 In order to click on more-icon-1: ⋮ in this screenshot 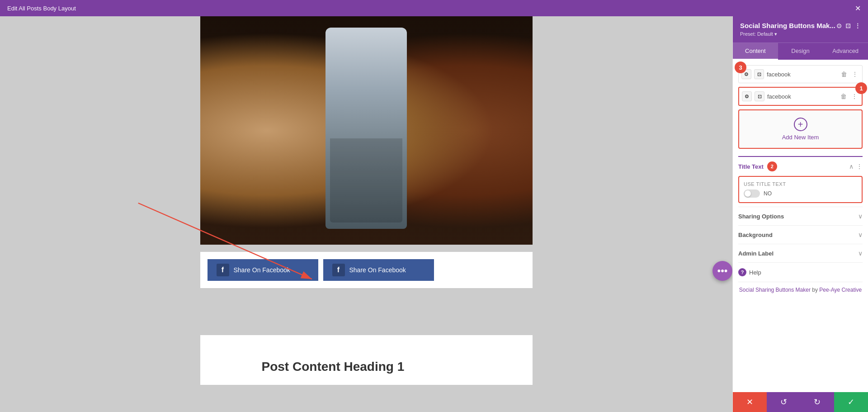, I will do `click(855, 74)`.